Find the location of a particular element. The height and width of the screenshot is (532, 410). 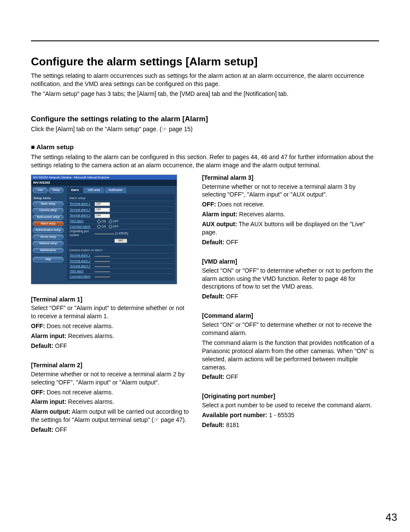

value-off: Does not receive. is located at coordinates (241, 204).